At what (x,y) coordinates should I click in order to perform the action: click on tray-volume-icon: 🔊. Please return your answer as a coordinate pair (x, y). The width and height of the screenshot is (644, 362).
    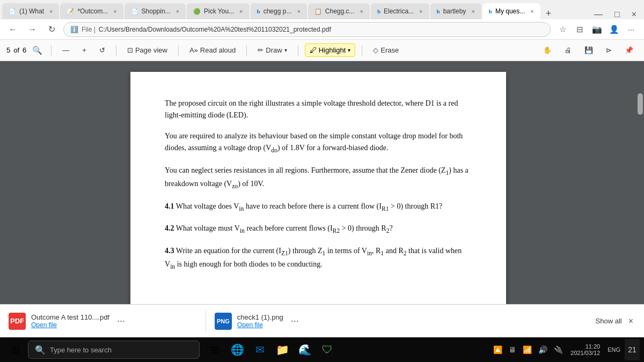
    Looking at the image, I should click on (543, 350).